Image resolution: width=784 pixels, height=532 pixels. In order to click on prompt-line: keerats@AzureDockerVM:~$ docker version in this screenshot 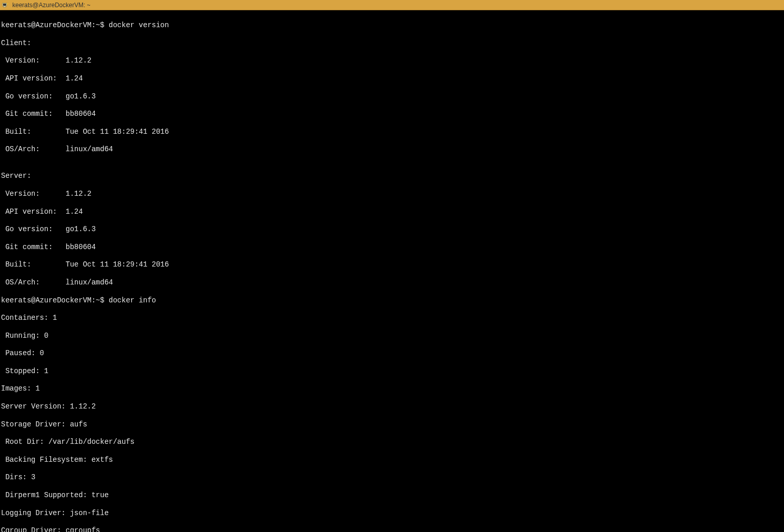, I will do `click(392, 26)`.